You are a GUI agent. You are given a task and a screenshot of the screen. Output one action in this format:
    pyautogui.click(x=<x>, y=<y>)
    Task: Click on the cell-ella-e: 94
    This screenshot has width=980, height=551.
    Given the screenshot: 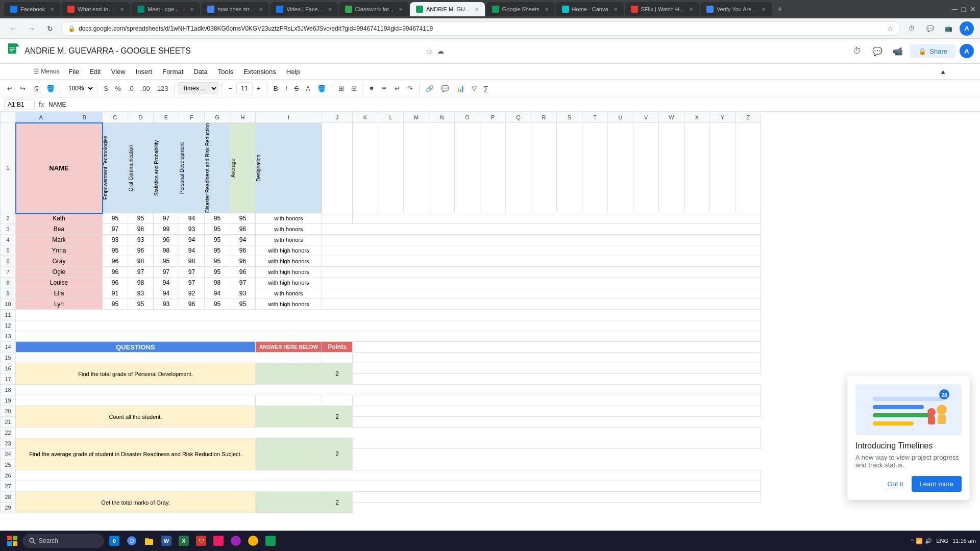 What is the action you would take?
    pyautogui.click(x=166, y=294)
    